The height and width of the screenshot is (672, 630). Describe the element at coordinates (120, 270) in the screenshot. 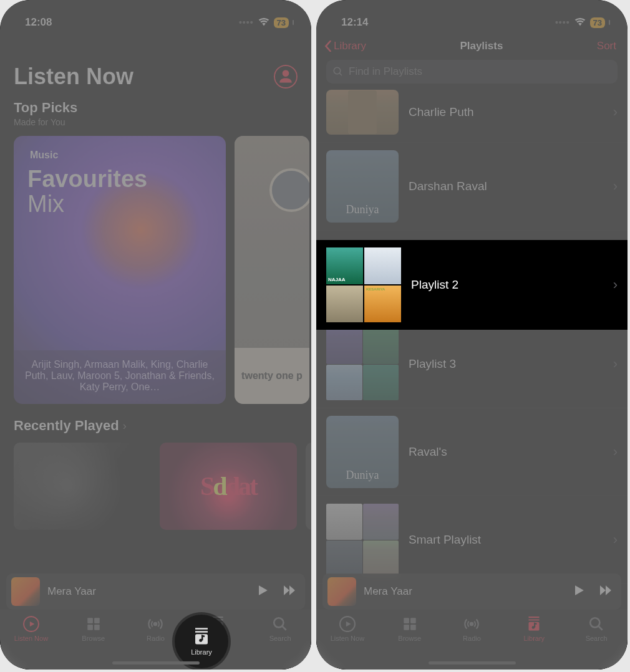

I see `card-favourites-mix: Music Favourites Mix Arijit Singh, Armaa…` at that location.